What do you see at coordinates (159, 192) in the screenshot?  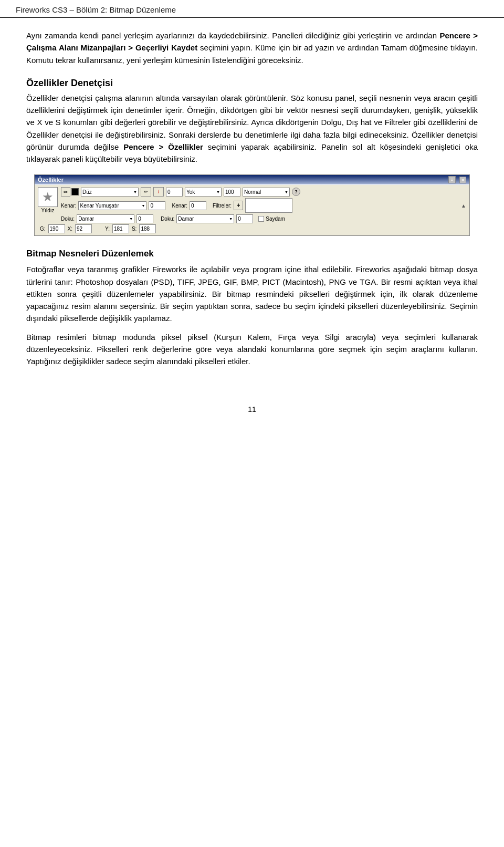 I see `stroke-icon2: /` at bounding box center [159, 192].